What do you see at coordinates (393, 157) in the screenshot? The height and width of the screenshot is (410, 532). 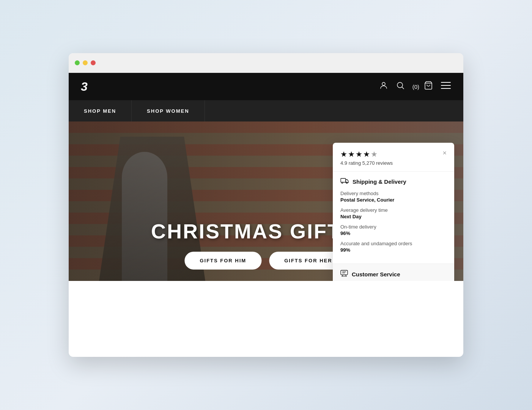 I see `popup-header: ★★★★★ 4.9 rating 5,270 reviews ×` at bounding box center [393, 157].